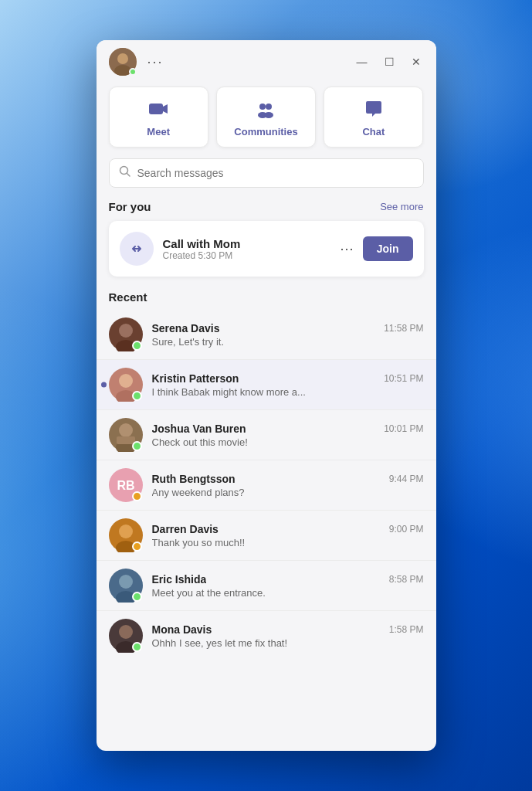  What do you see at coordinates (125, 173) in the screenshot?
I see `search-icon` at bounding box center [125, 173].